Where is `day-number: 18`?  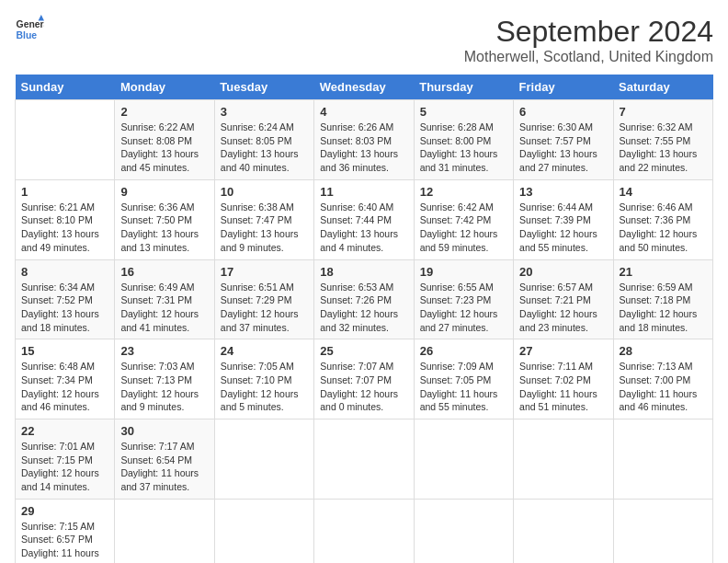 day-number: 18 is located at coordinates (364, 272).